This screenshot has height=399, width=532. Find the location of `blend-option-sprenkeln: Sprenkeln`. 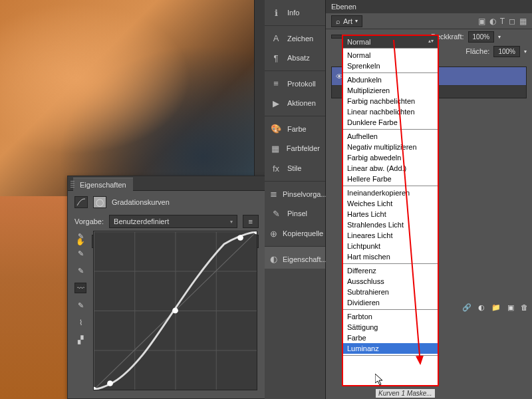

blend-option-sprenkeln: Sprenkeln is located at coordinates (390, 66).